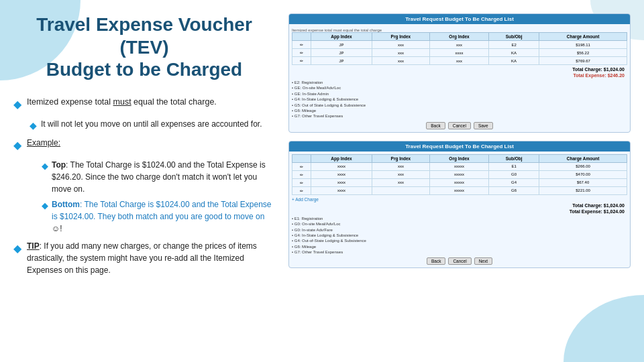 The height and width of the screenshot is (362, 644). What do you see at coordinates (144, 47) in the screenshot?
I see `page-title: Travel Expense Voucher (TEV) Budget to b…` at bounding box center [144, 47].